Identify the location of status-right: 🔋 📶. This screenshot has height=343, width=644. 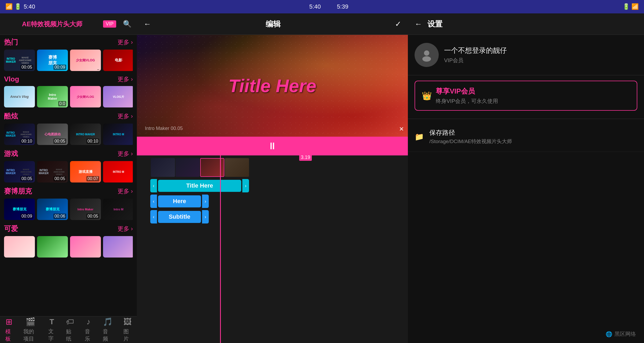
(631, 7).